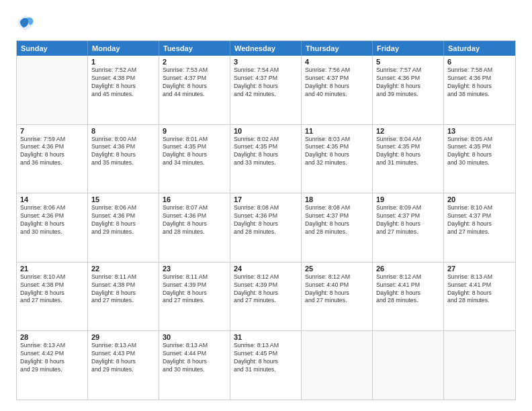 This screenshot has height=411, width=532. I want to click on weekday-header: Wednesday, so click(266, 48).